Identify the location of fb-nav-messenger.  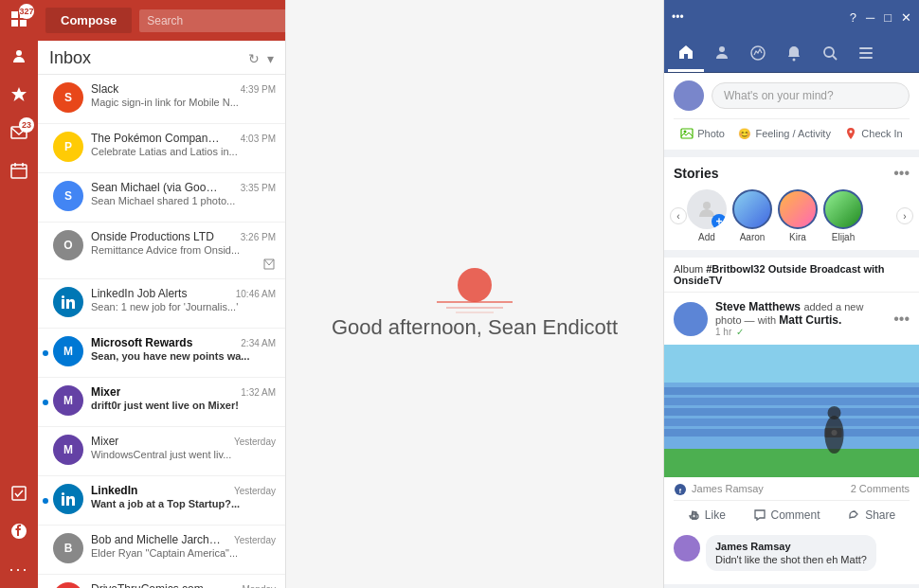
(758, 53).